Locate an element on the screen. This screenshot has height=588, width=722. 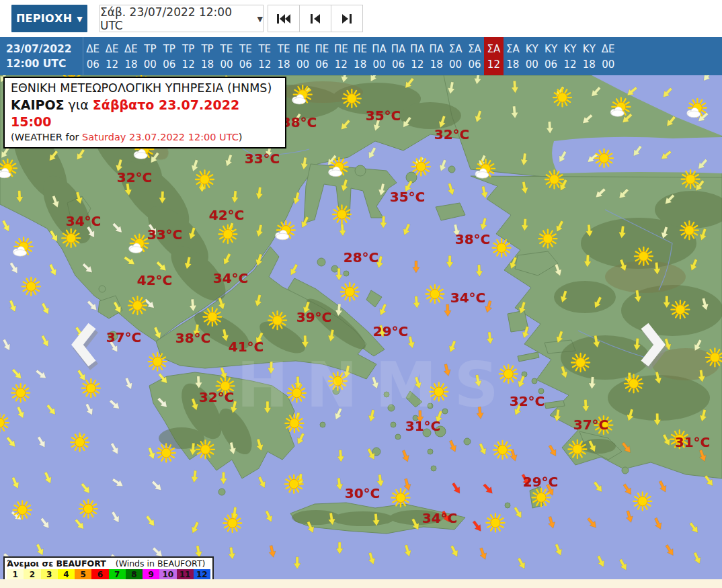
timeline-bar: 23/07/2022 12:00 UTC ΔΕ06ΔΕ12ΔΕ18ΤΡ00ΤΡ0… is located at coordinates (361, 56).